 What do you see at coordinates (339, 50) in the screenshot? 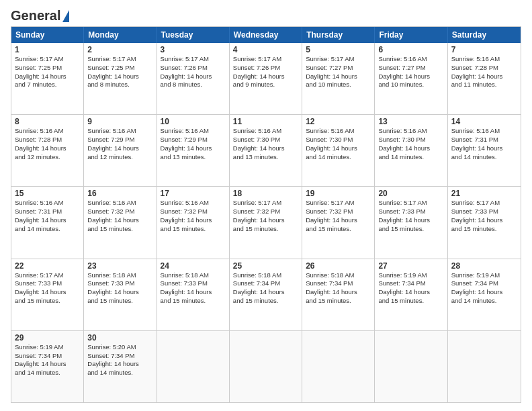
I see `day-number: 5` at bounding box center [339, 50].